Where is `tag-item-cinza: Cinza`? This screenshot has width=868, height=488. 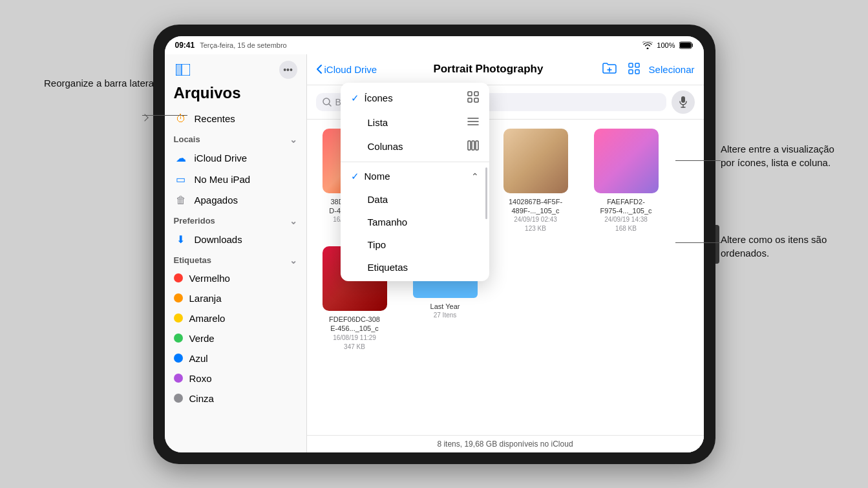 tag-item-cinza: Cinza is located at coordinates (235, 398).